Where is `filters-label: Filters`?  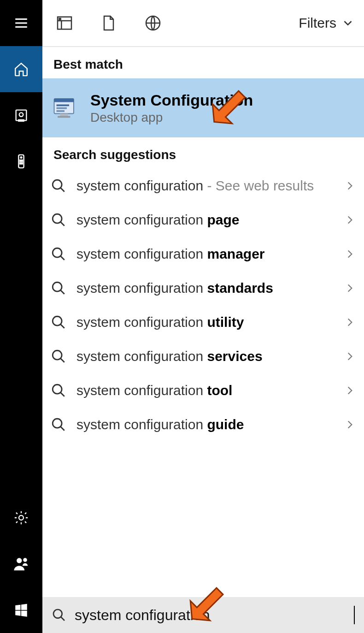
filters-label: Filters is located at coordinates (317, 23).